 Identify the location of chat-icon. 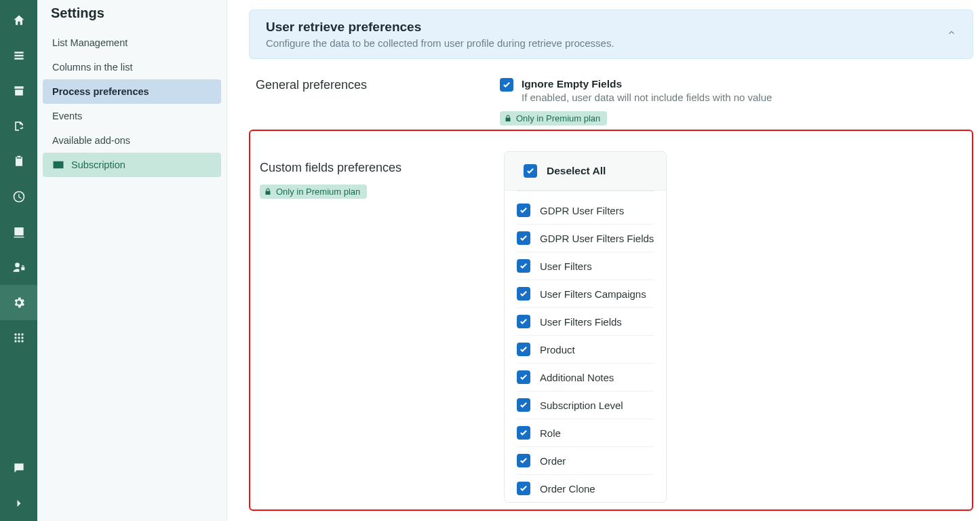
(19, 468).